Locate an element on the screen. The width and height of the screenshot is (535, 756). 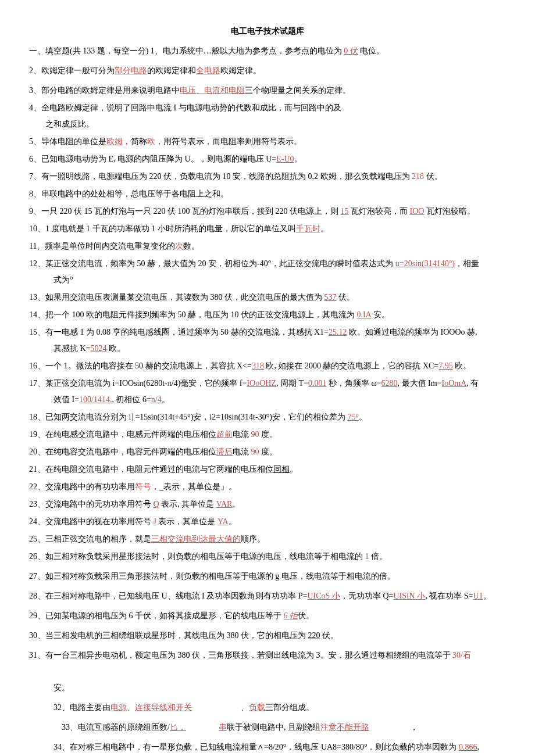
a: 6280 is located at coordinates (390, 384).